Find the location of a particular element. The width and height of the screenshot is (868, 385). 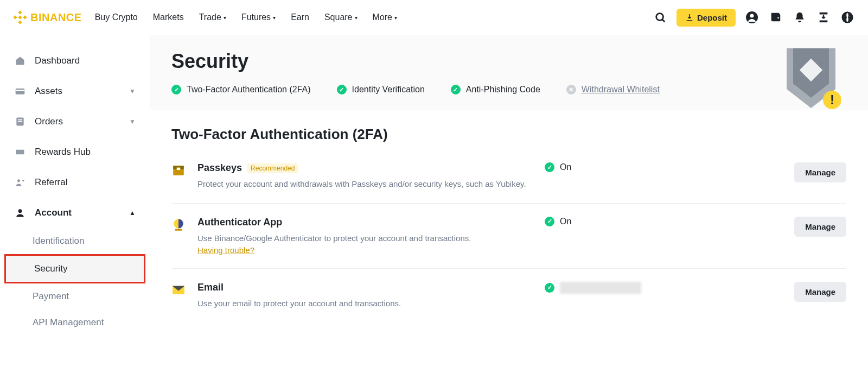

security-shield-badge: ! is located at coordinates (811, 82).